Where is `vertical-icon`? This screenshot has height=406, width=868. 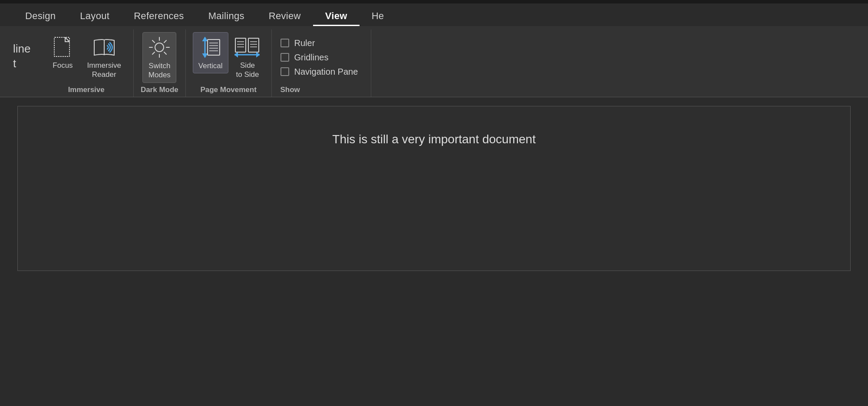 vertical-icon is located at coordinates (211, 47).